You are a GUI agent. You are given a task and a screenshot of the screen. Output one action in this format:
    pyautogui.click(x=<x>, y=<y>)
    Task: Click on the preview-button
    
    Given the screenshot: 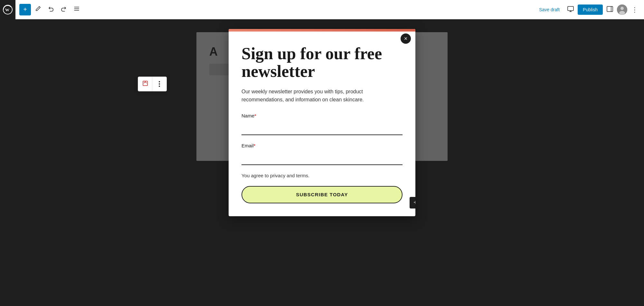 What is the action you would take?
    pyautogui.click(x=571, y=10)
    